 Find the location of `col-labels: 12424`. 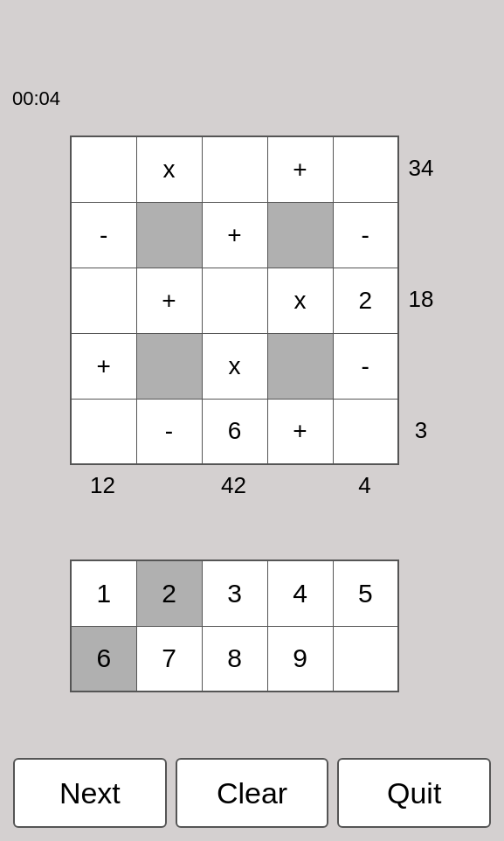

col-labels: 12424 is located at coordinates (234, 486).